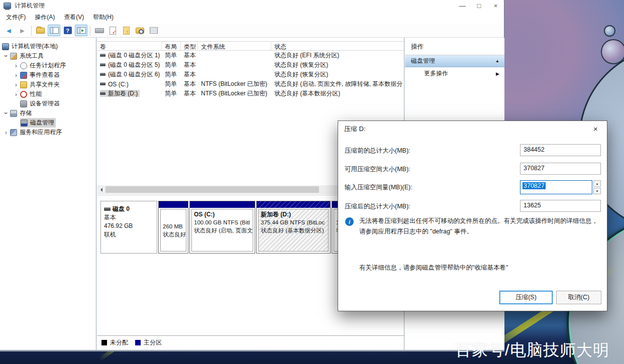 The image size is (624, 364). What do you see at coordinates (48, 56) in the screenshot?
I see `tree-item-system-tools: 系统工具` at bounding box center [48, 56].